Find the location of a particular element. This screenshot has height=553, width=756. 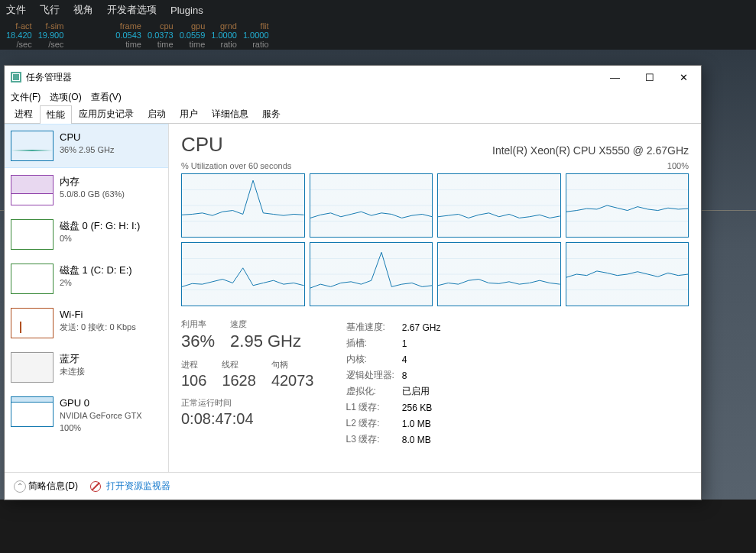

stat-label: 速度 is located at coordinates (266, 324).